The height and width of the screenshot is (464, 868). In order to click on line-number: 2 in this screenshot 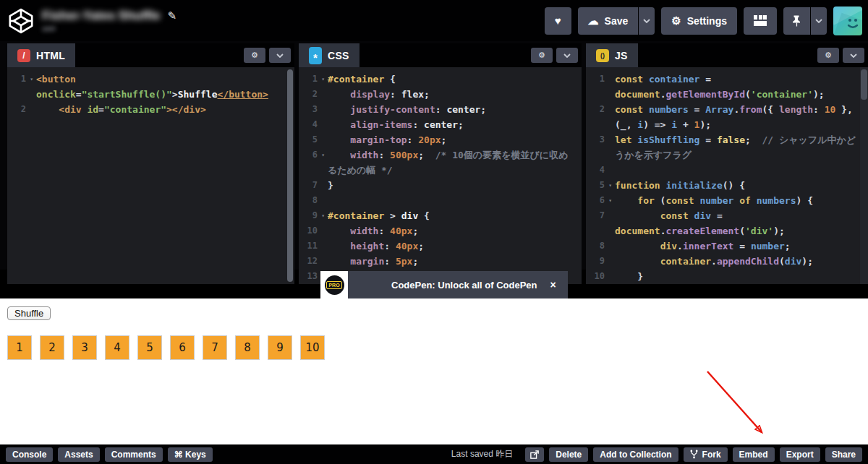, I will do `click(20, 110)`.